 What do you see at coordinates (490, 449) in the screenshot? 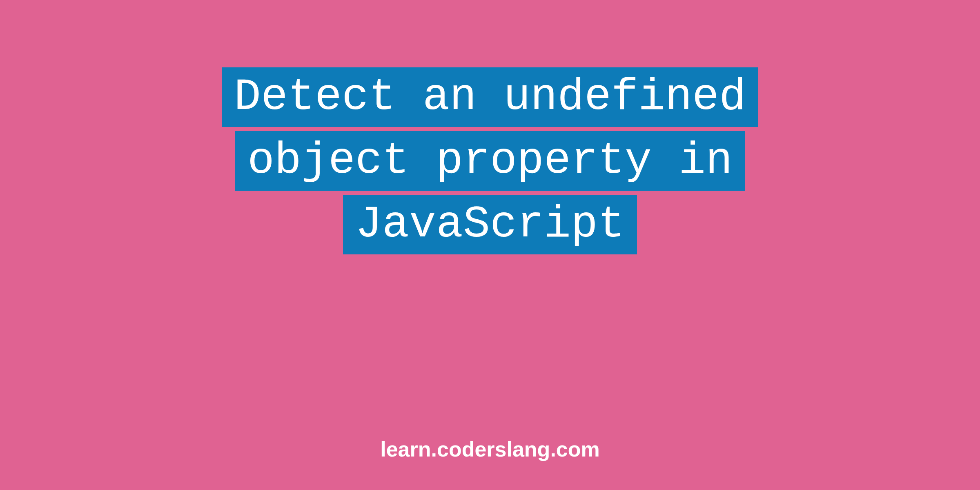
I see `footer-text: learn.coderslang.com` at bounding box center [490, 449].